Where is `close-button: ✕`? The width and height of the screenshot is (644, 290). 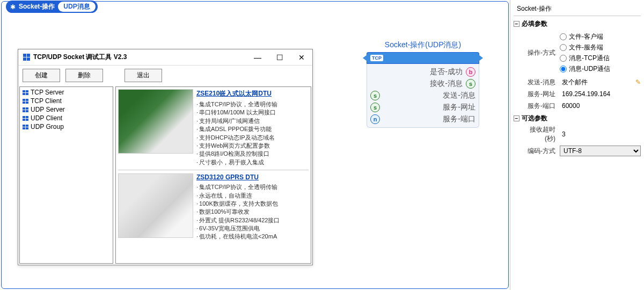
close-button: ✕ is located at coordinates (302, 57).